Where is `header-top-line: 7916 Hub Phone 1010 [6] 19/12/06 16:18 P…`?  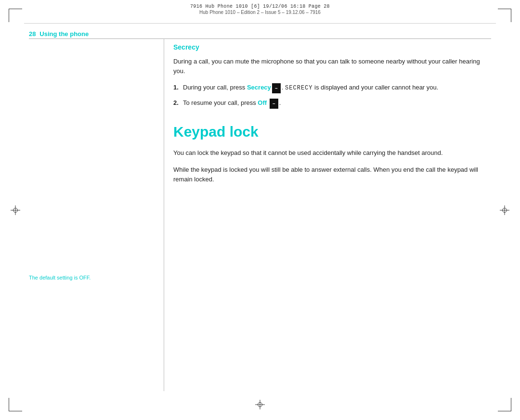 header-top-line: 7916 Hub Phone 1010 [6] 19/12/06 16:18 P… is located at coordinates (260, 7).